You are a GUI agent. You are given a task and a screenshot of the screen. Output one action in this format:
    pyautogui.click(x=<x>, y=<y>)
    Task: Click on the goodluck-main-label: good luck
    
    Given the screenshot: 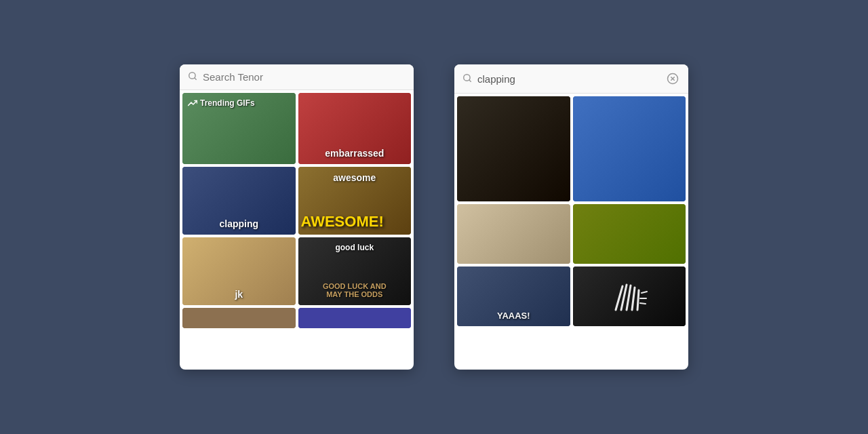 What is the action you would take?
    pyautogui.click(x=354, y=248)
    